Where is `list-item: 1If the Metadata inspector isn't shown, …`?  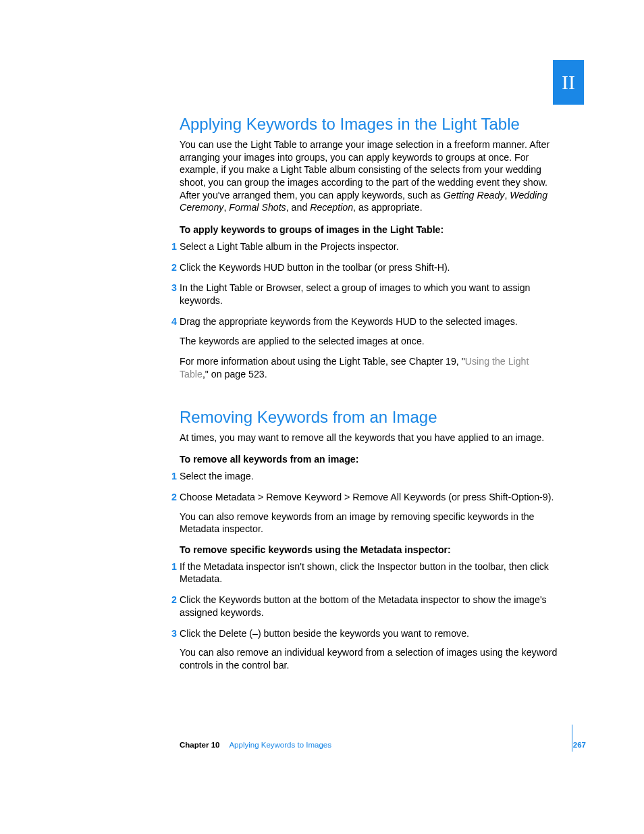 list-item: 1If the Metadata inspector isn't shown, … is located at coordinates (369, 573).